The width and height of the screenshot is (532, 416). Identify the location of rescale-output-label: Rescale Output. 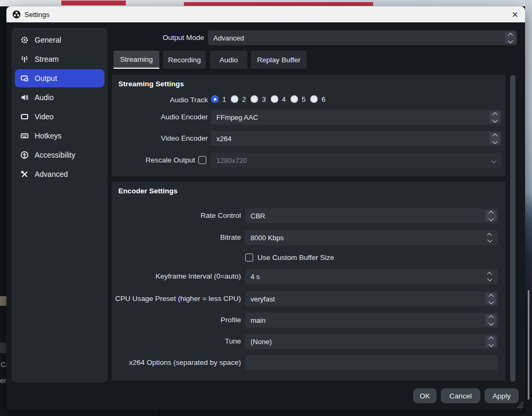
(154, 160).